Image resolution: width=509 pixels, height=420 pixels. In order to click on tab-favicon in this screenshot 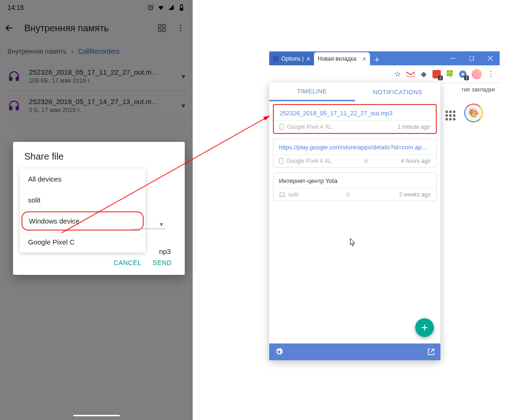, I will do `click(276, 59)`.